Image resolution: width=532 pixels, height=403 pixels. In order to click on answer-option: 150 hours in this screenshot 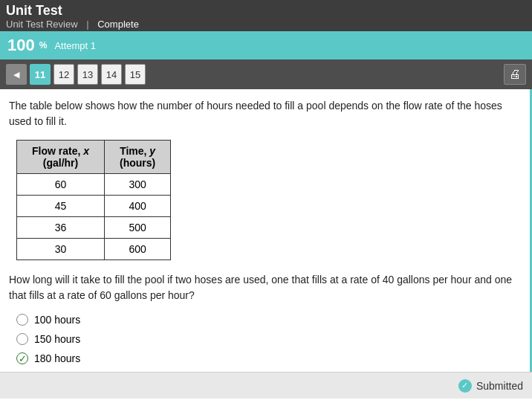, I will do `click(269, 339)`.